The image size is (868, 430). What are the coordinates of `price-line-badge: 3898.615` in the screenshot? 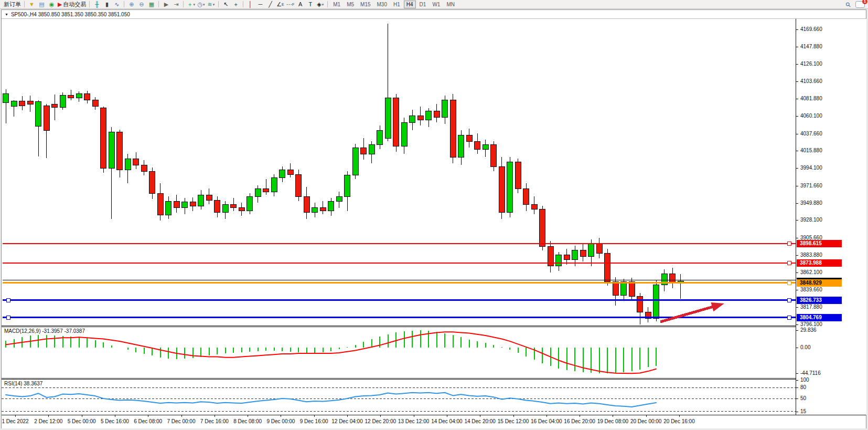 It's located at (819, 244).